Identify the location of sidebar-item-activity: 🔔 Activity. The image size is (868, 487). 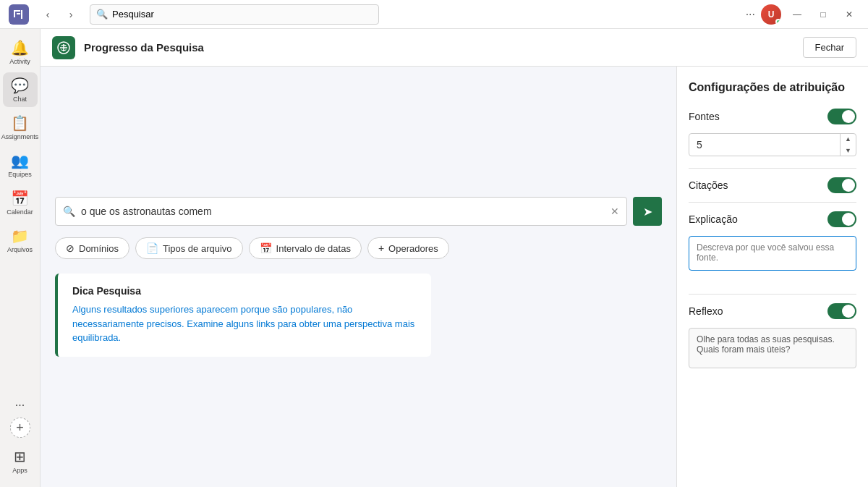
(20, 52).